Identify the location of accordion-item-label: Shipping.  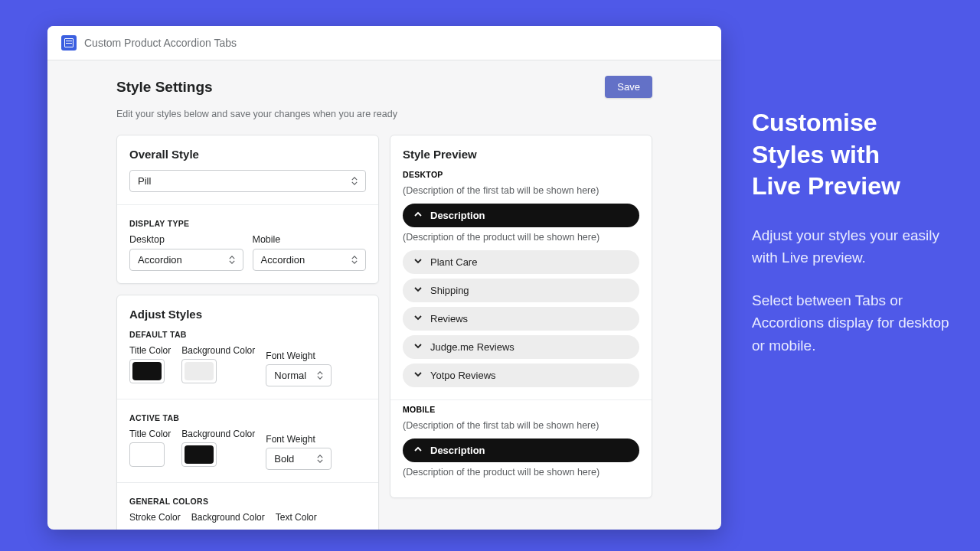
(450, 291).